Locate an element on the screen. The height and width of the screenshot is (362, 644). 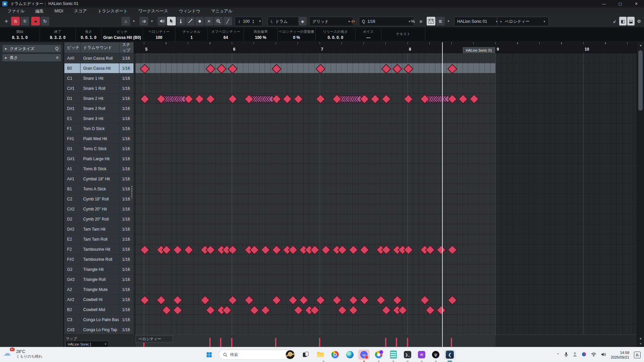
velocity-stepper: ▲▼ is located at coordinates (253, 21).